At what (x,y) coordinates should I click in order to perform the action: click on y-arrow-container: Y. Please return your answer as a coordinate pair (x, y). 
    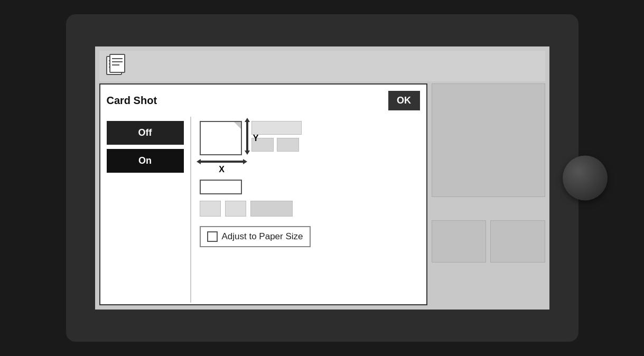
    Looking at the image, I should click on (247, 137).